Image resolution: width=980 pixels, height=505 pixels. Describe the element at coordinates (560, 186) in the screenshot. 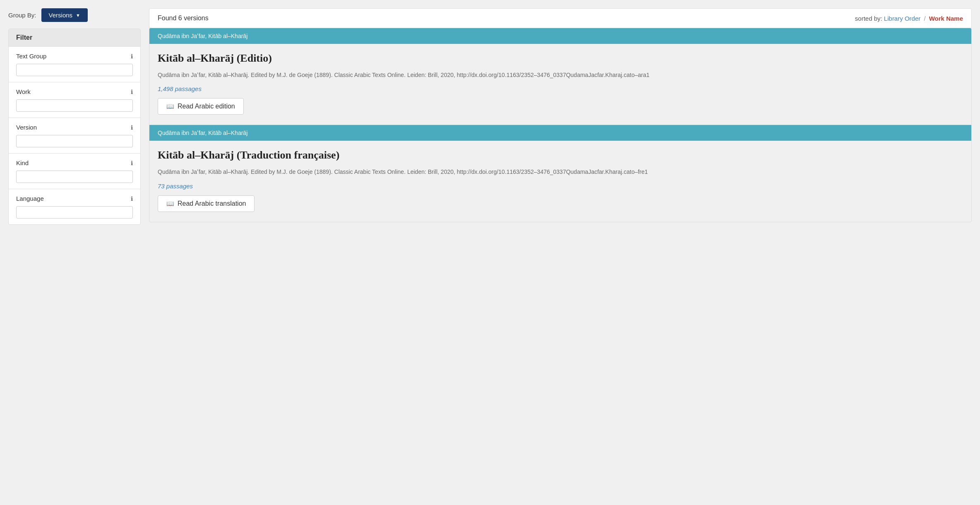

I see `passages-count-2: 73 passages` at that location.